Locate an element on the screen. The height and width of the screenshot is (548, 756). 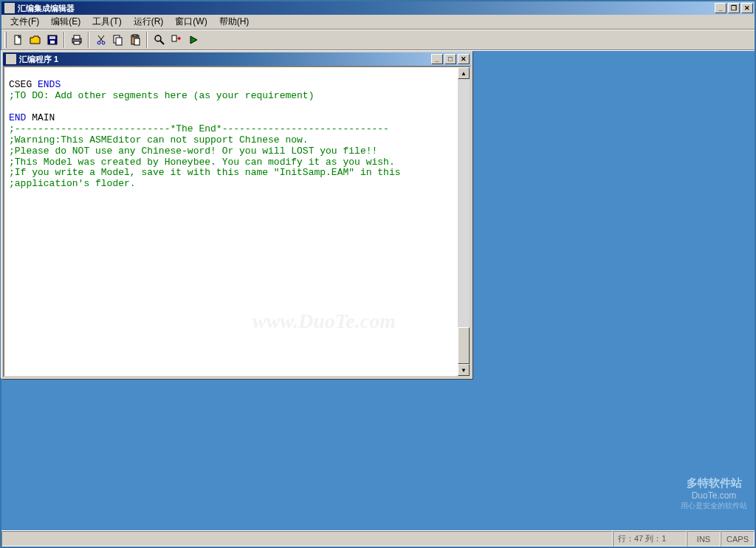
menu-tool: 工具(T) is located at coordinates (106, 22).